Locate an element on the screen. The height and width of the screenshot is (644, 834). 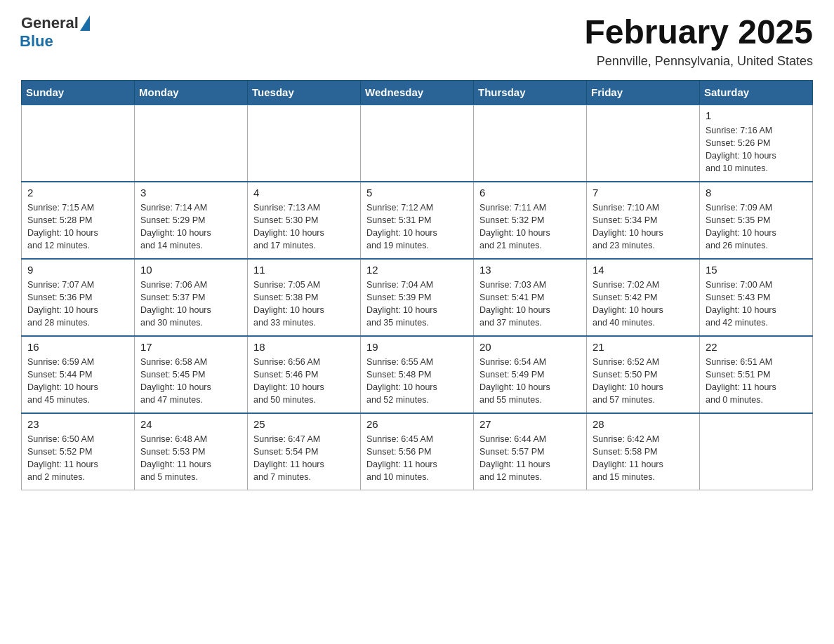
day-number: 1 is located at coordinates (756, 115).